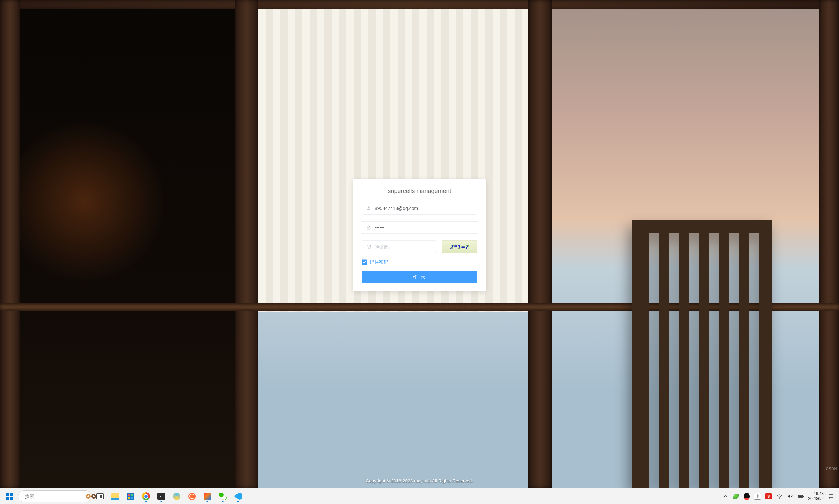  What do you see at coordinates (177, 497) in the screenshot?
I see `swirl-browser-icon` at bounding box center [177, 497].